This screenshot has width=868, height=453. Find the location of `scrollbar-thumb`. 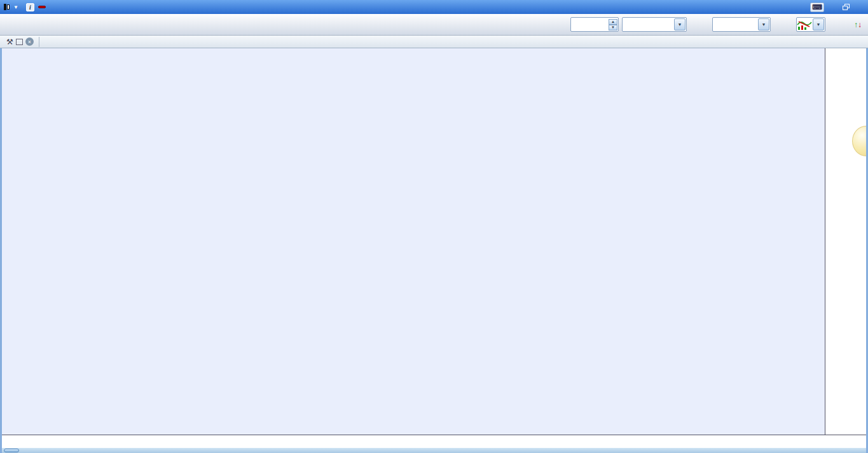

scrollbar-thumb is located at coordinates (11, 450).